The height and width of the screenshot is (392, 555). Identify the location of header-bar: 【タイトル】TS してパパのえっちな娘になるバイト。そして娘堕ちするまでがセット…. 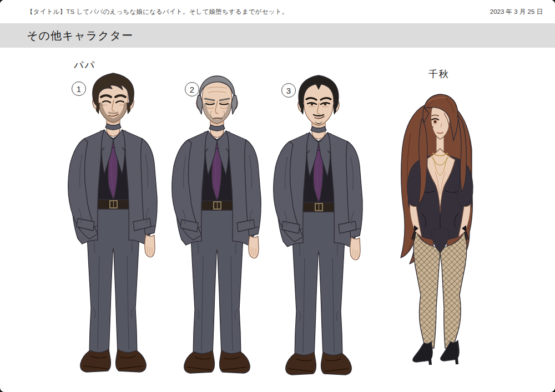
(278, 12).